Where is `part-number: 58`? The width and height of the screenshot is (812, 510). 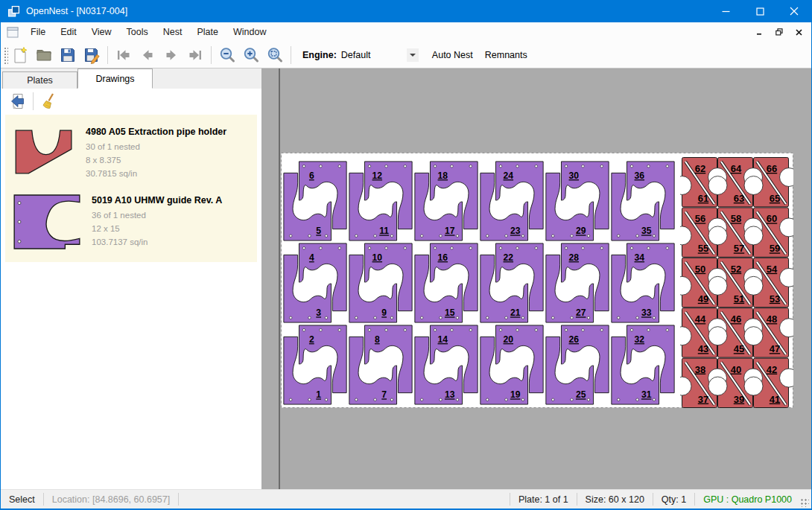
part-number: 58 is located at coordinates (736, 219).